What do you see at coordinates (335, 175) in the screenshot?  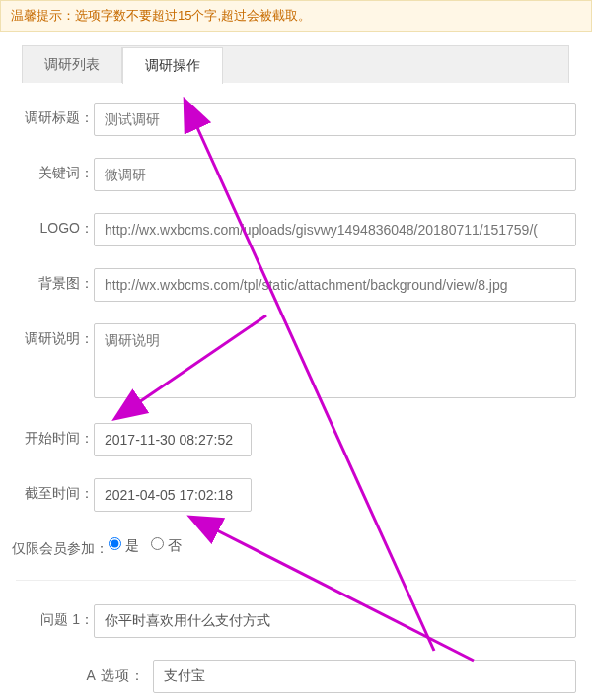 I see `keyword-input` at bounding box center [335, 175].